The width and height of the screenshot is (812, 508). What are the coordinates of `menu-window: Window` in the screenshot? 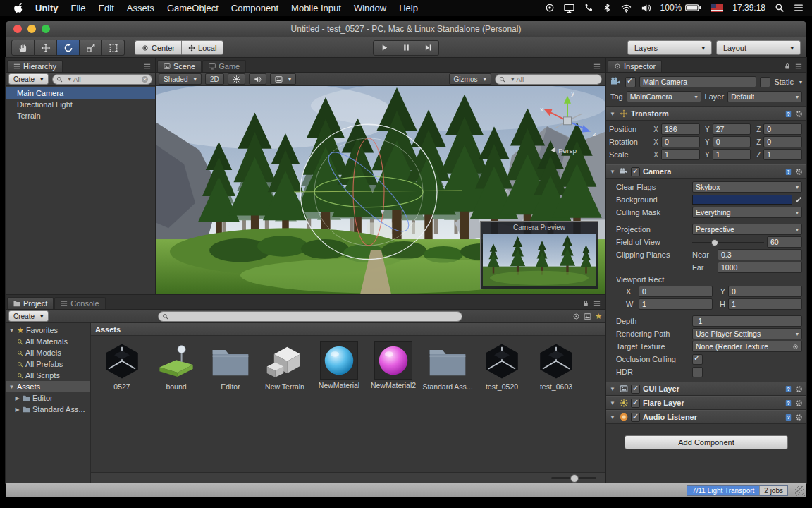 It's located at (370, 8).